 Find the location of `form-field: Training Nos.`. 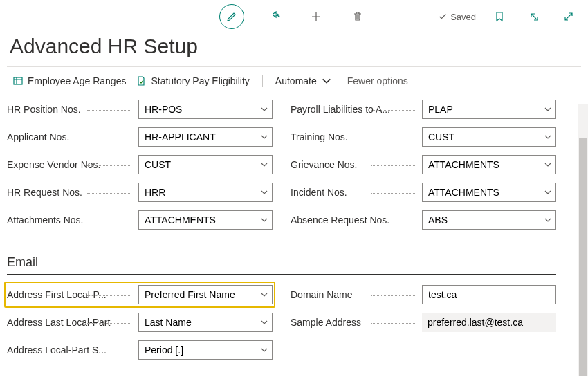

form-field: Training Nos. is located at coordinates (423, 137).